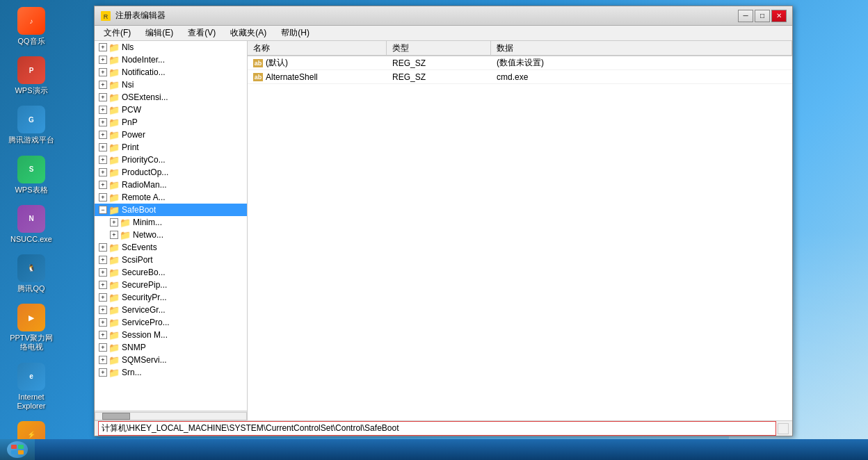 Image resolution: width=868 pixels, height=460 pixels. What do you see at coordinates (444, 428) in the screenshot?
I see `status-bar: 计算机\HKEY_LOCAL_MACHINE\SYSTEM\CurrentCon…` at bounding box center [444, 428].